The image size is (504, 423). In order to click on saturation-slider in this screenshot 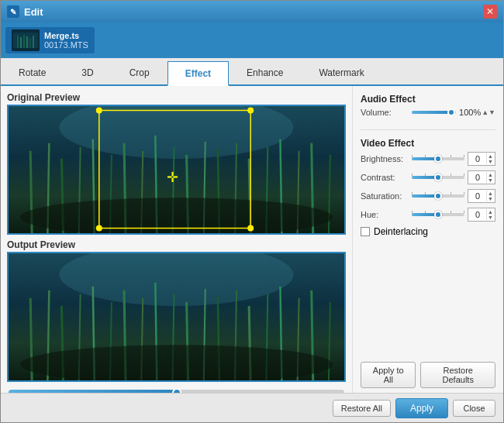, I will do `click(438, 196)`.